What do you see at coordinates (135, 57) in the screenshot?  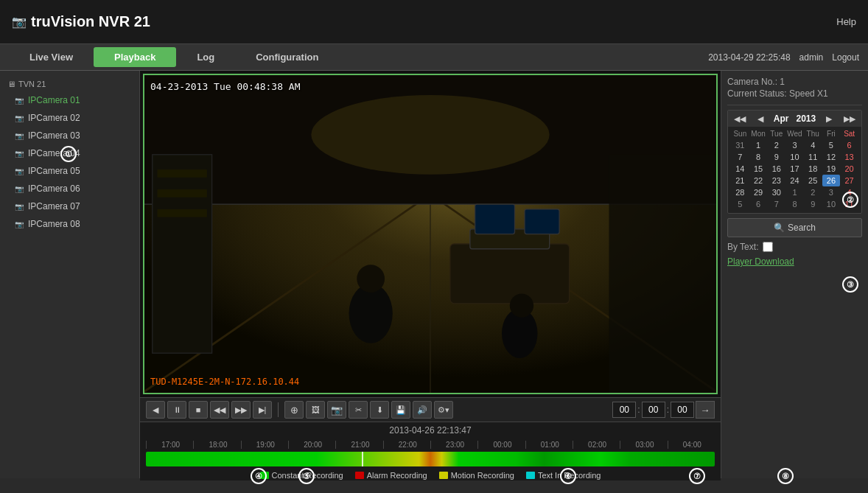 I see `nav-playback: Playback` at bounding box center [135, 57].